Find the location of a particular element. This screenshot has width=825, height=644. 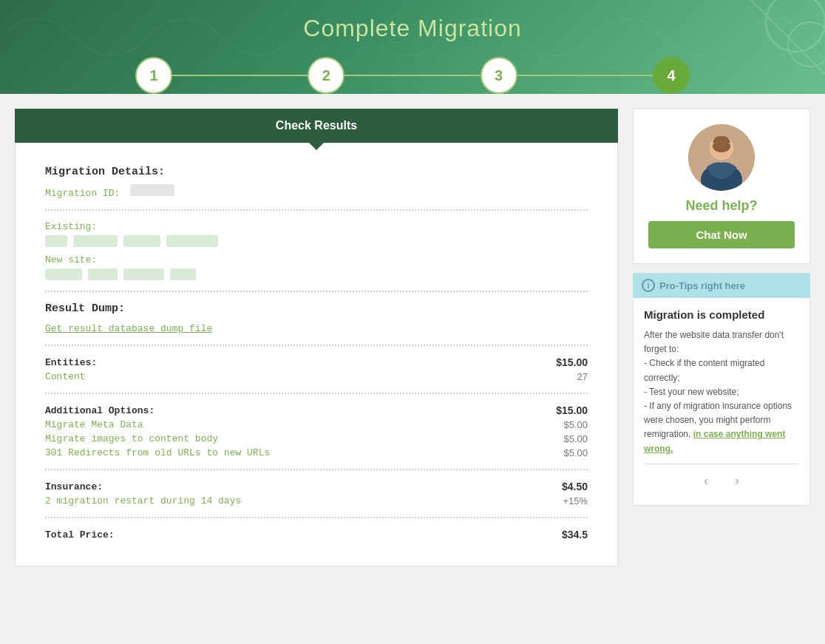

existing-section: Existing: is located at coordinates (316, 234).